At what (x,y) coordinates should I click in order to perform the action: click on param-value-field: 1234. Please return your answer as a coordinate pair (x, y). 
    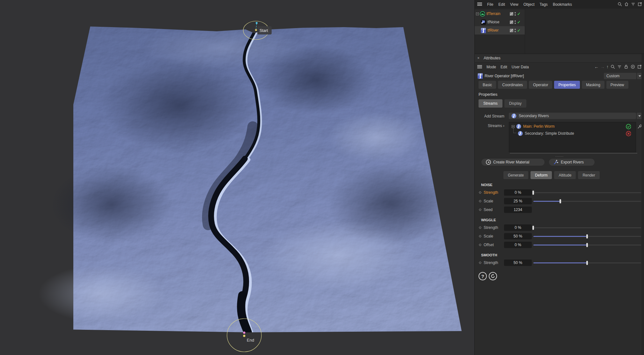
    Looking at the image, I should click on (518, 210).